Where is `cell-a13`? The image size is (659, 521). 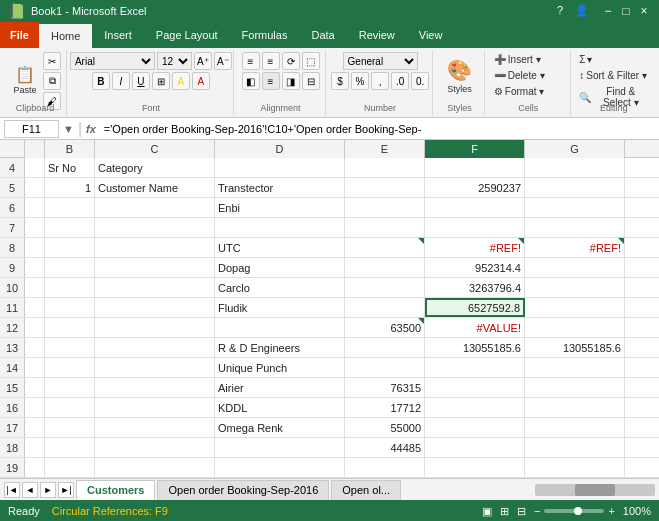 cell-a13 is located at coordinates (35, 348).